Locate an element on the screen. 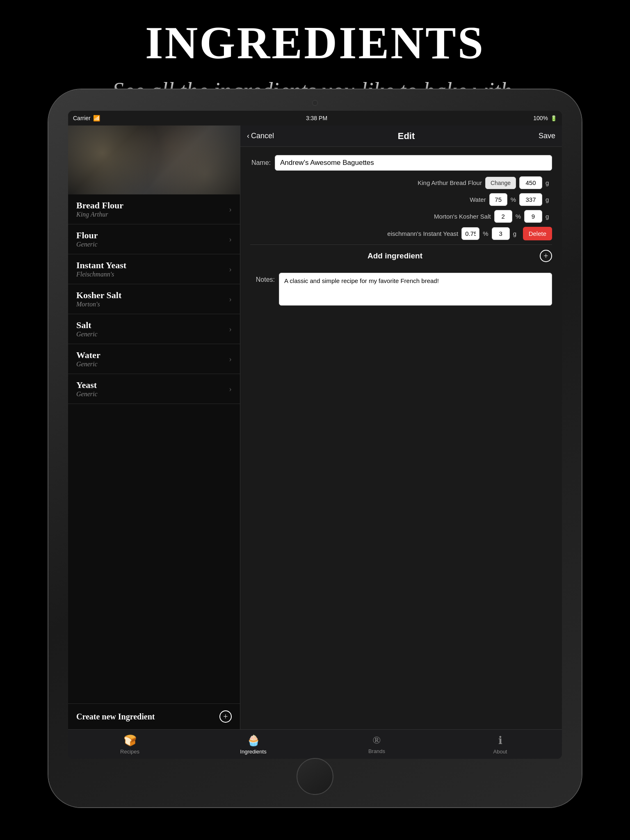 This screenshot has width=630, height=840. left-header-image is located at coordinates (154, 160).